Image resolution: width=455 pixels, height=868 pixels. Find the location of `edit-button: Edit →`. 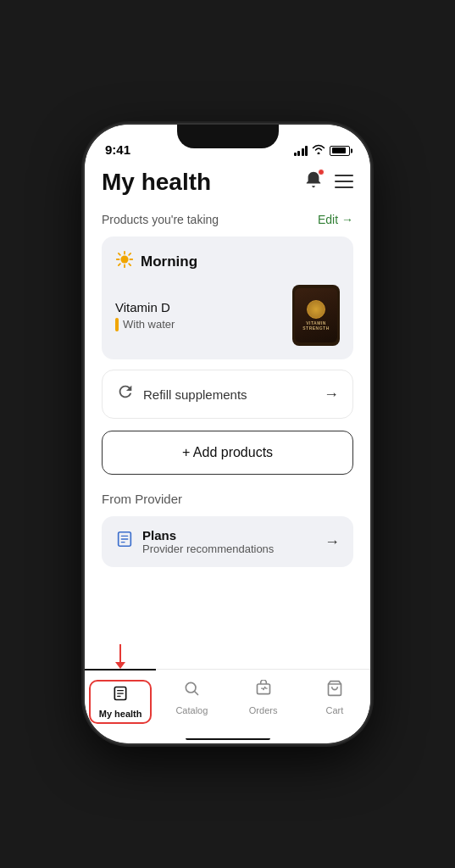

edit-button: Edit → is located at coordinates (336, 220).